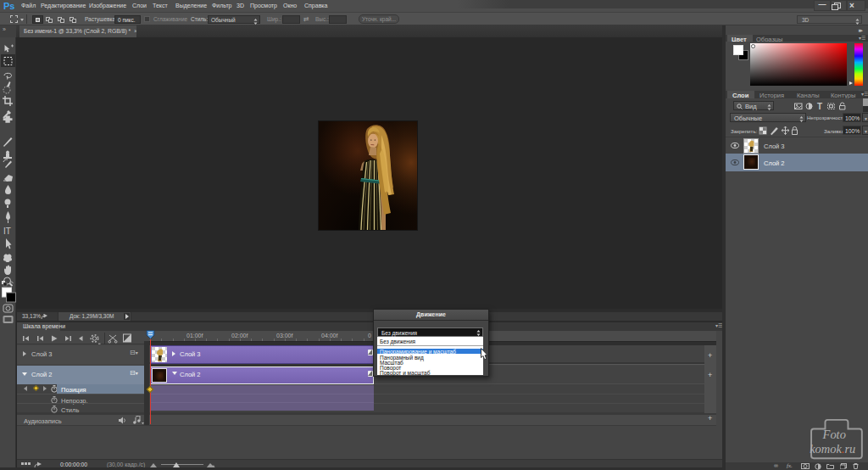 The height and width of the screenshot is (470, 868). What do you see at coordinates (820, 107) in the screenshot?
I see `svg-text: T` at bounding box center [820, 107].